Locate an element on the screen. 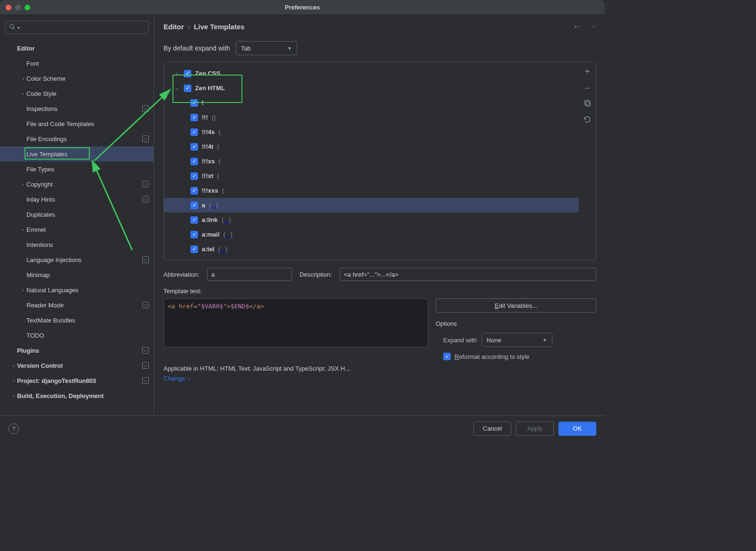 The width and height of the screenshot is (756, 551). sidebar-item: ›Version Control▭ is located at coordinates (77, 365).